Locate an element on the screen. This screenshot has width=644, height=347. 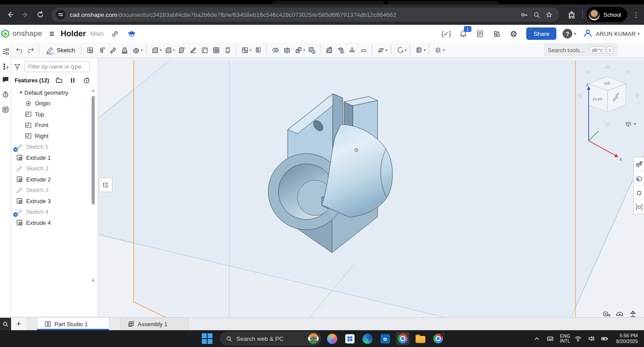
edge-app-icon is located at coordinates (367, 339).